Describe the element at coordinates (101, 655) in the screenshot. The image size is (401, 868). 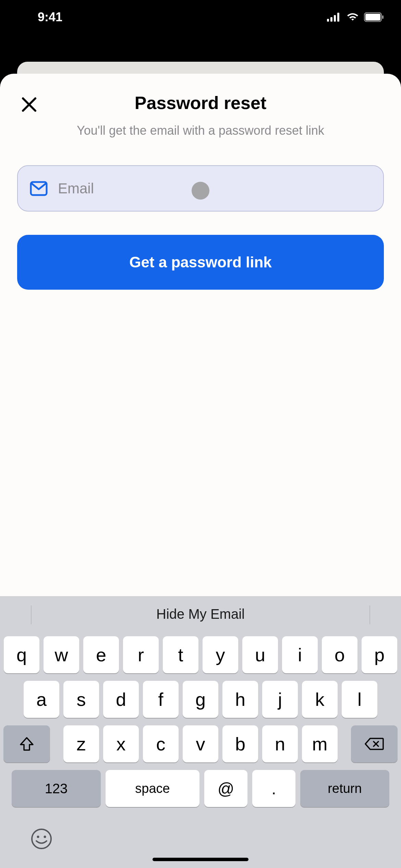
I see `key-e: e` at that location.